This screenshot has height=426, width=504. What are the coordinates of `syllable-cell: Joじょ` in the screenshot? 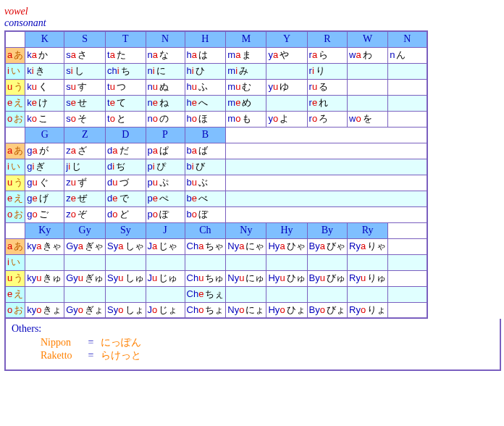 It's located at (165, 310).